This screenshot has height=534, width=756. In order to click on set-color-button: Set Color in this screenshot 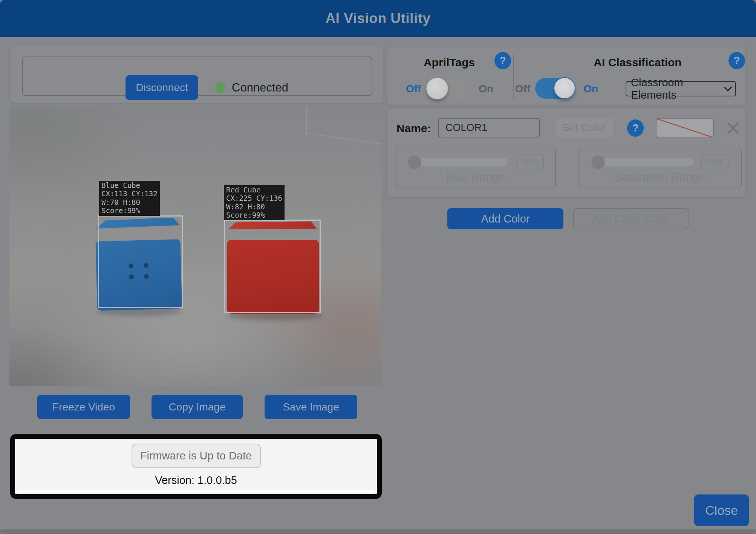, I will do `click(584, 128)`.